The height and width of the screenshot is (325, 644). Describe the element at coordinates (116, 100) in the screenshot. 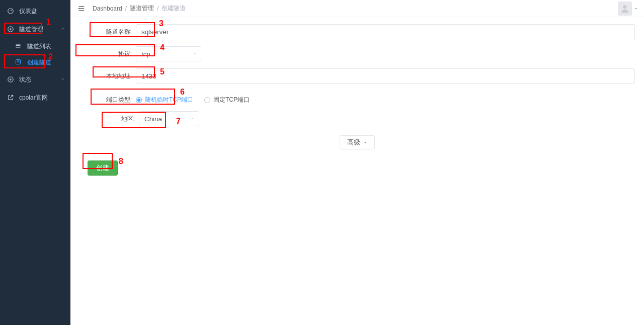

I see `port-type-label: 端口类型:` at that location.